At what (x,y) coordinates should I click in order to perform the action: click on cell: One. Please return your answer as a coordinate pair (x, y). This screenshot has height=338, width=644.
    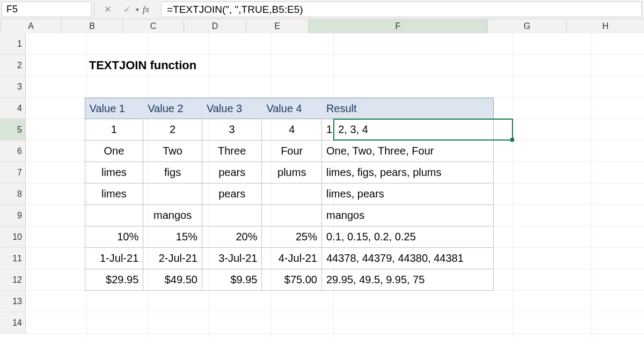
    Looking at the image, I should click on (114, 151).